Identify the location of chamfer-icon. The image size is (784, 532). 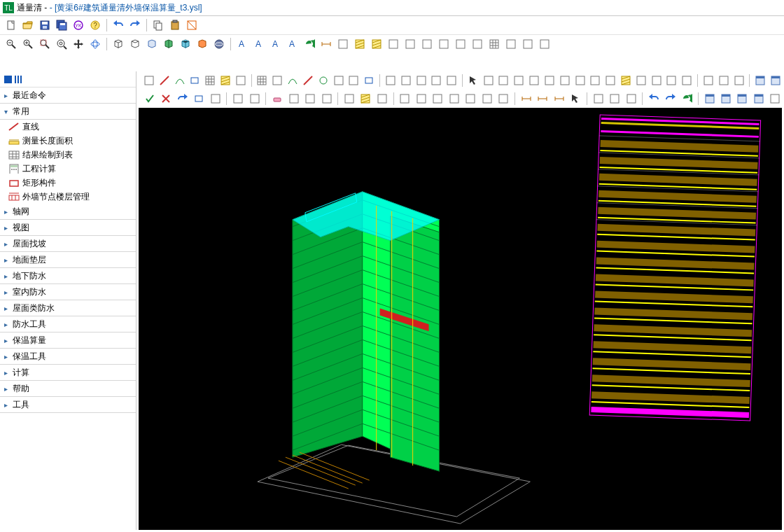
(641, 80).